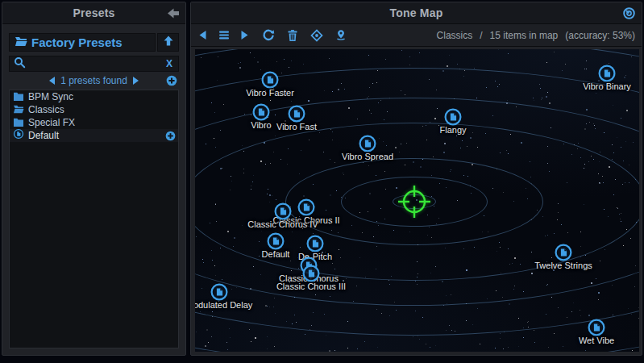  I want to click on next-map-icon, so click(245, 35).